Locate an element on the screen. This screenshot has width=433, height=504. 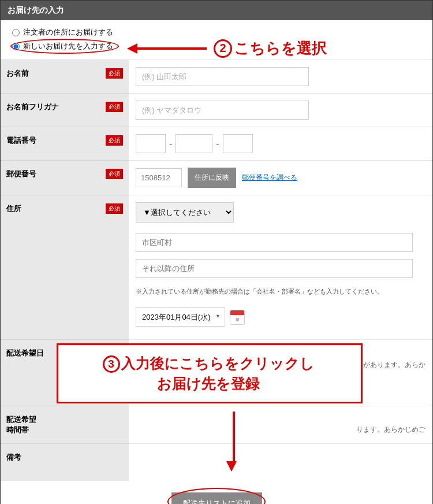
label-postal: 郵便番号 必須 is located at coordinates (65, 177).